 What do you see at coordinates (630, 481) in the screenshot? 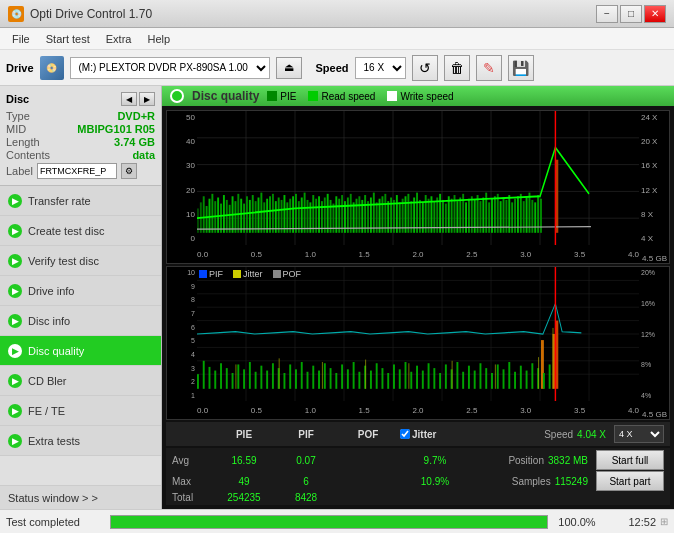
I see `start-part-button: Start part` at bounding box center [630, 481].